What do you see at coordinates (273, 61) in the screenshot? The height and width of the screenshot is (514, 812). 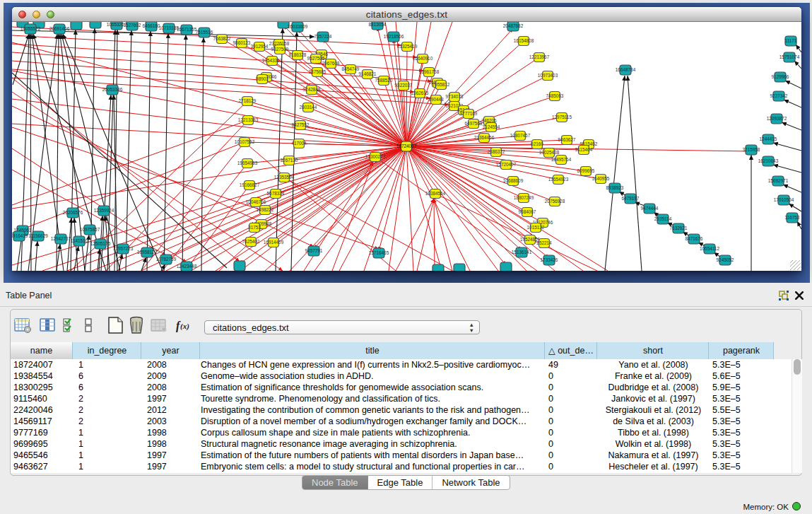 I see `svg-text: 10543382` at bounding box center [273, 61].